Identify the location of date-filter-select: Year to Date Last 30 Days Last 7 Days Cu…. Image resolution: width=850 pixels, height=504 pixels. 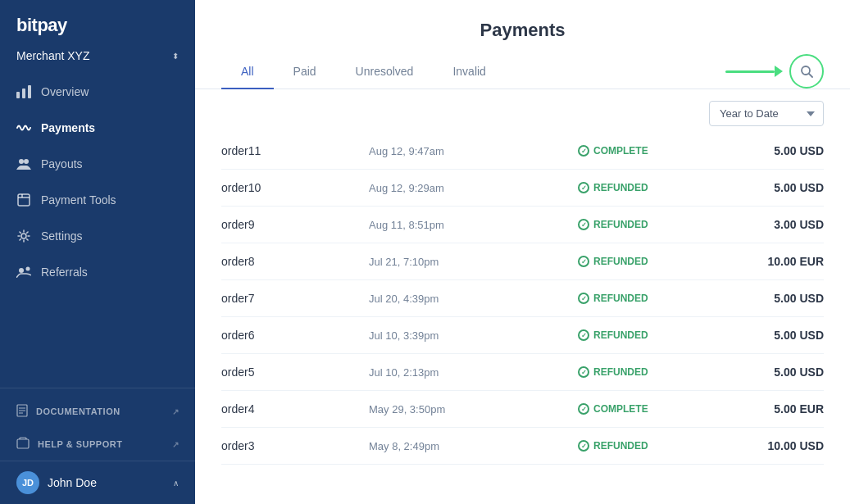
(766, 113).